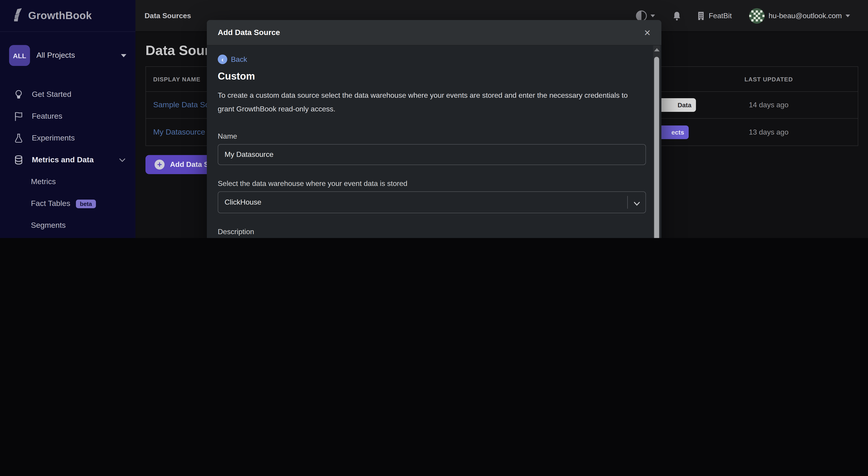  What do you see at coordinates (68, 16) in the screenshot?
I see `logo: GrowthBook` at bounding box center [68, 16].